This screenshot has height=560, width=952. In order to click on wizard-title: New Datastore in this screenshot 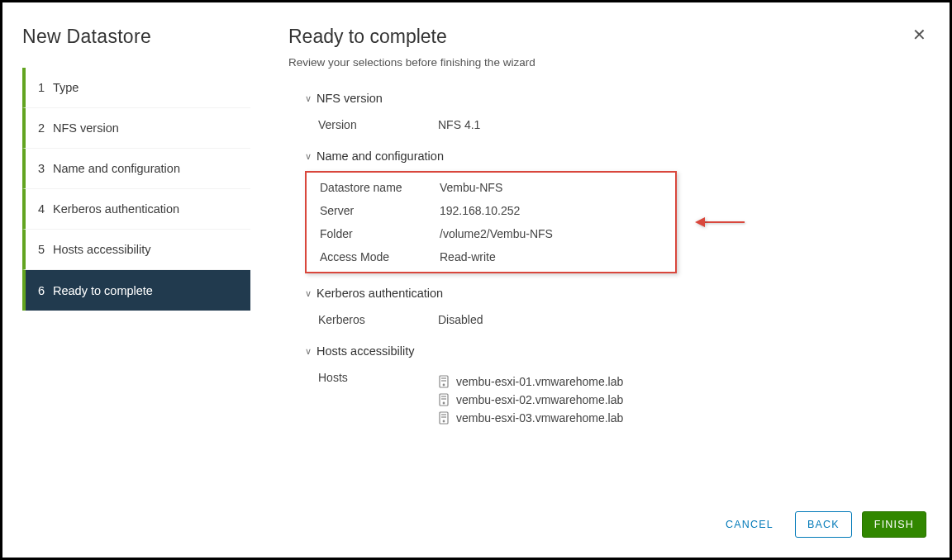, I will do `click(136, 36)`.